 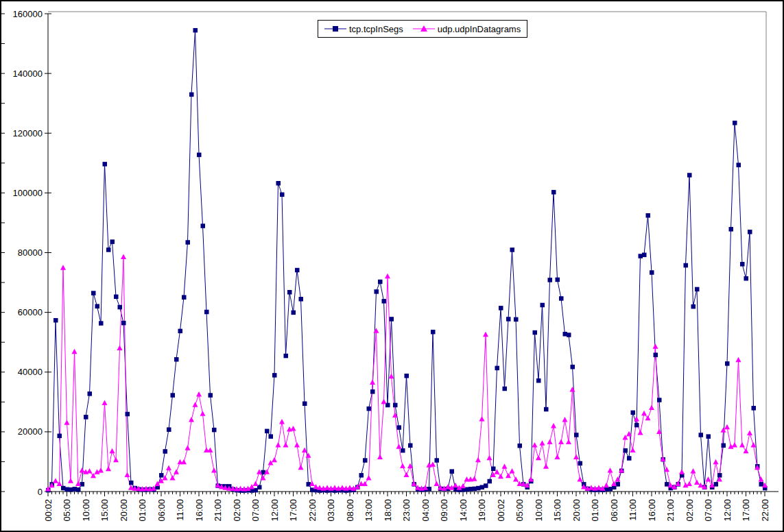 What do you see at coordinates (364, 29) in the screenshot?
I see `legend-item-tcp: tcp.tcpInSegs` at bounding box center [364, 29].